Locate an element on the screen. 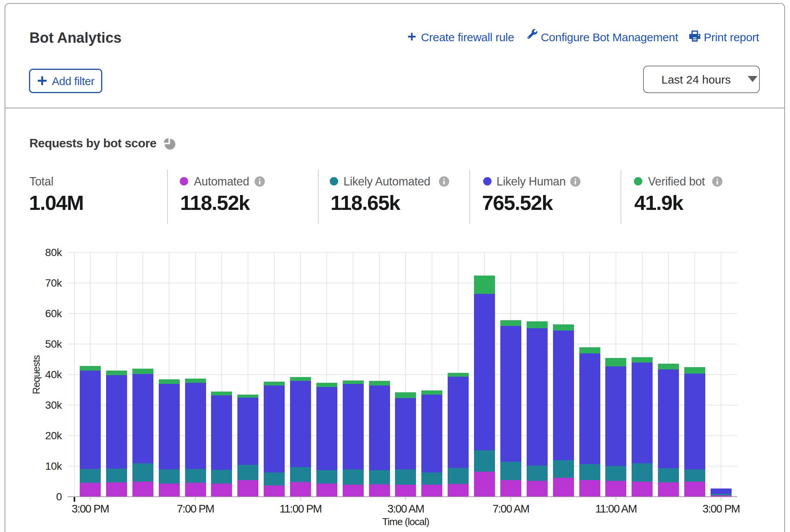 The image size is (790, 532). svg-text: 60k is located at coordinates (53, 314).